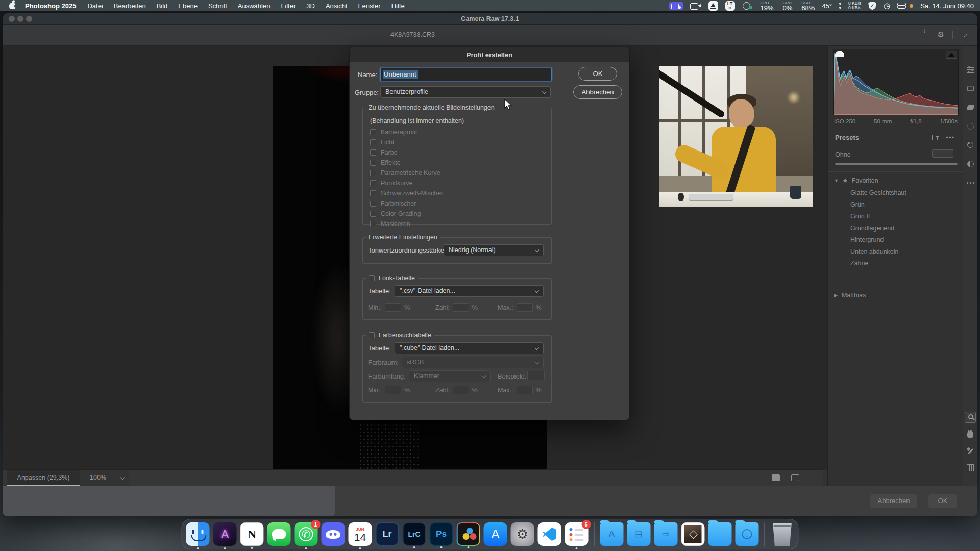 The image size is (980, 551). What do you see at coordinates (469, 291) in the screenshot?
I see `csv-table-select: ".csv"-Datei laden...` at bounding box center [469, 291].